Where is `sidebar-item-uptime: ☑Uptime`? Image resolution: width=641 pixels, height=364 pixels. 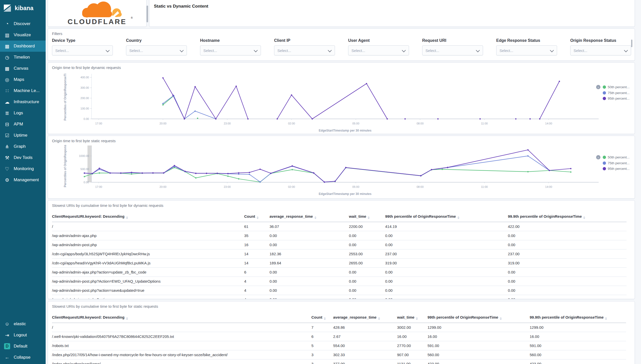 sidebar-item-uptime: ☑Uptime is located at coordinates (23, 135).